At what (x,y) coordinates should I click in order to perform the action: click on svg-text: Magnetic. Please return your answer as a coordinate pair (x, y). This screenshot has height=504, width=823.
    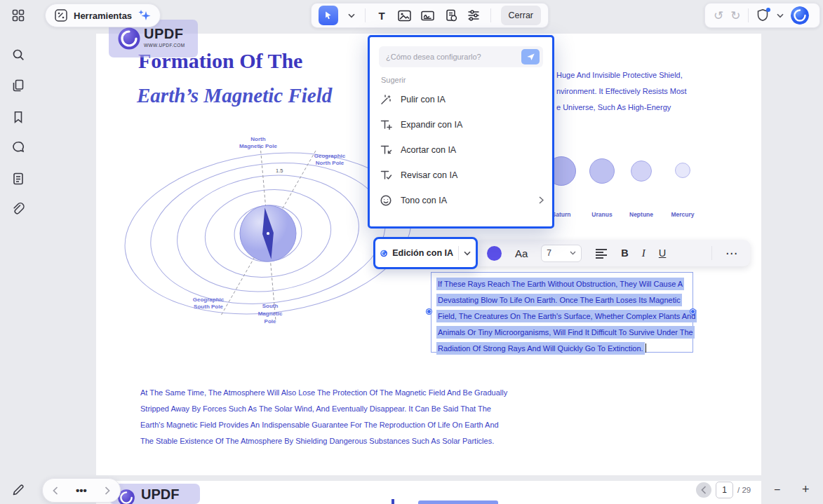
    Looking at the image, I should click on (271, 314).